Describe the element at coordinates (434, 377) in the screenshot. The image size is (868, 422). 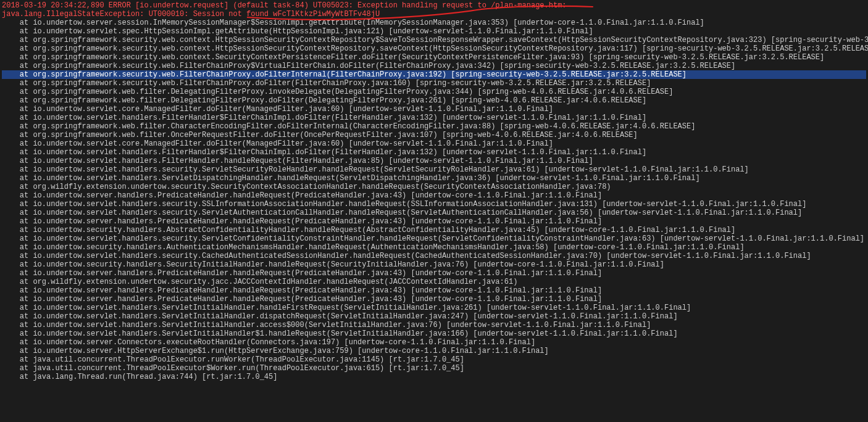
I see `stack-line: at java.lang.Thread.run(Thread.java:744)…` at that location.